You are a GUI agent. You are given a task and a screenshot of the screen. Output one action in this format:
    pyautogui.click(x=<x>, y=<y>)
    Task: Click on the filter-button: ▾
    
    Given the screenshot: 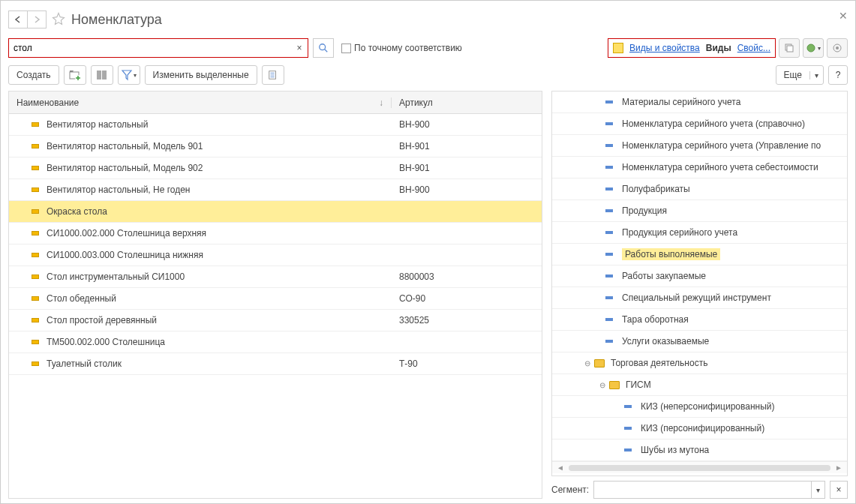 What is the action you would take?
    pyautogui.click(x=129, y=75)
    